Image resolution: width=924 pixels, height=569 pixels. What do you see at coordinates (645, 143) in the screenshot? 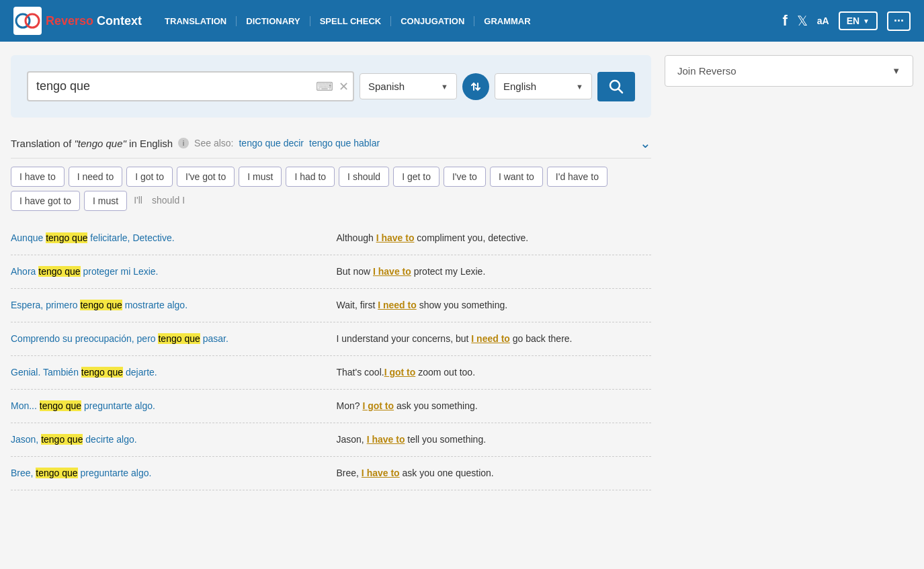
I see `expand-icon: ⌄` at bounding box center [645, 143].